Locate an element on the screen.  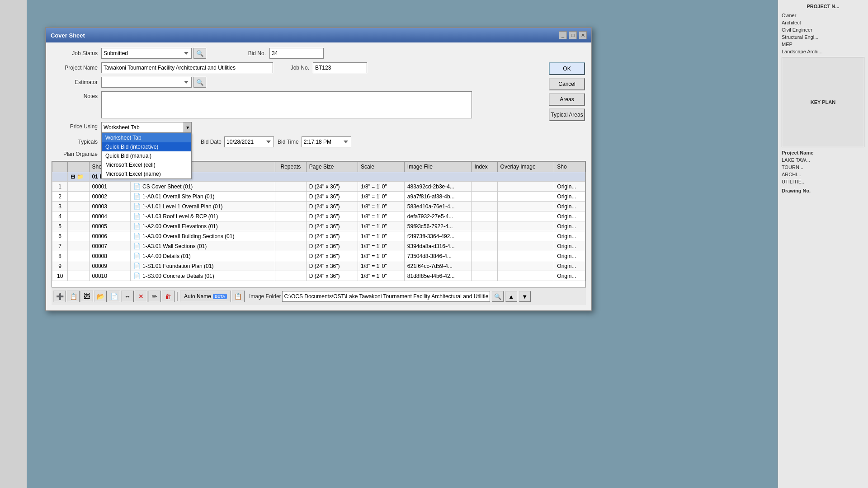
row-sheet-no: 00005 is located at coordinates (109, 226).